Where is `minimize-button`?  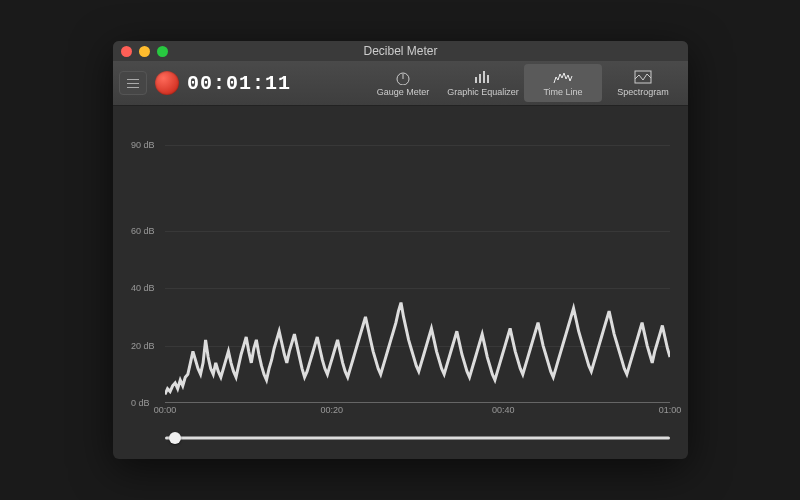 minimize-button is located at coordinates (144, 52).